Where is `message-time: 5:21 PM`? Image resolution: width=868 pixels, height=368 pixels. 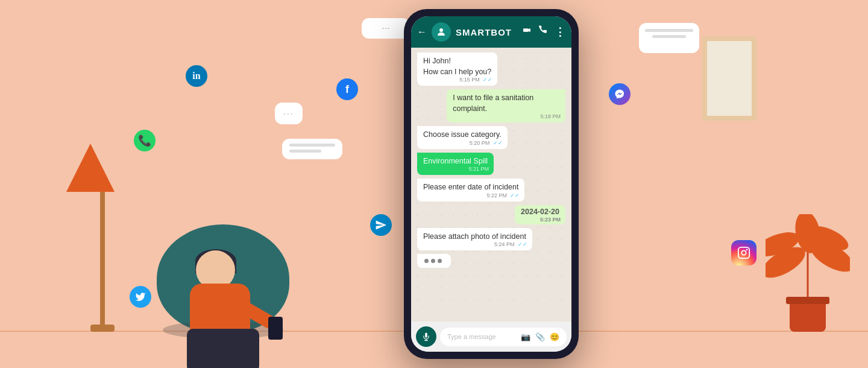
message-time: 5:21 PM is located at coordinates (479, 169).